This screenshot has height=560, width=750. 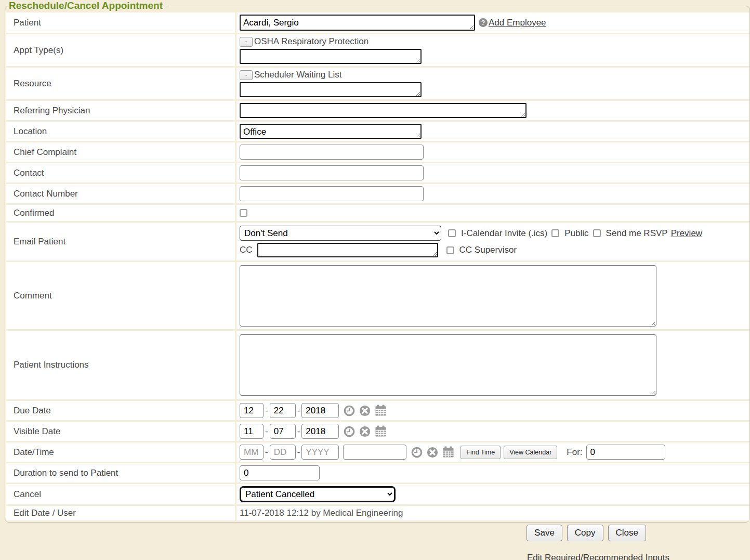 I want to click on row-visible-date: Visible Date - -, so click(x=378, y=432).